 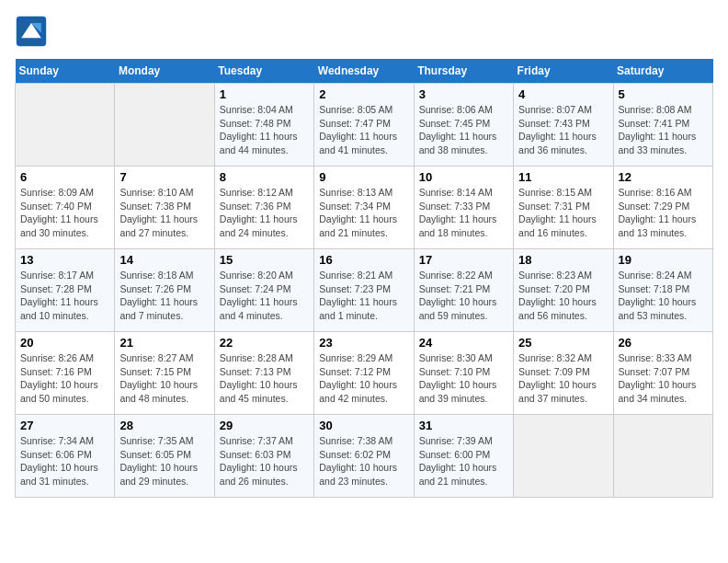 I want to click on calendar-week-row: 1Sunrise: 8:04 AMSunset: 7:48 PMDaylight…, so click(x=364, y=125).